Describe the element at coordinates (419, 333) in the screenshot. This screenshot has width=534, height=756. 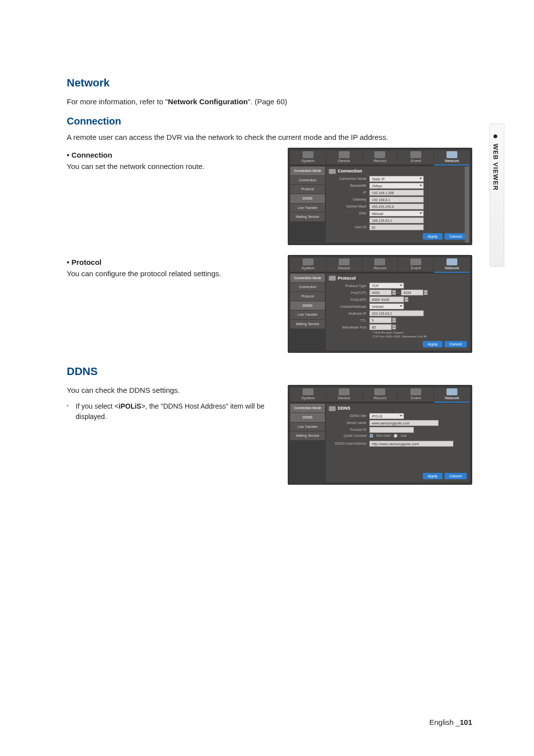
I see `proto-note-1: * Multi Browser Support :` at that location.